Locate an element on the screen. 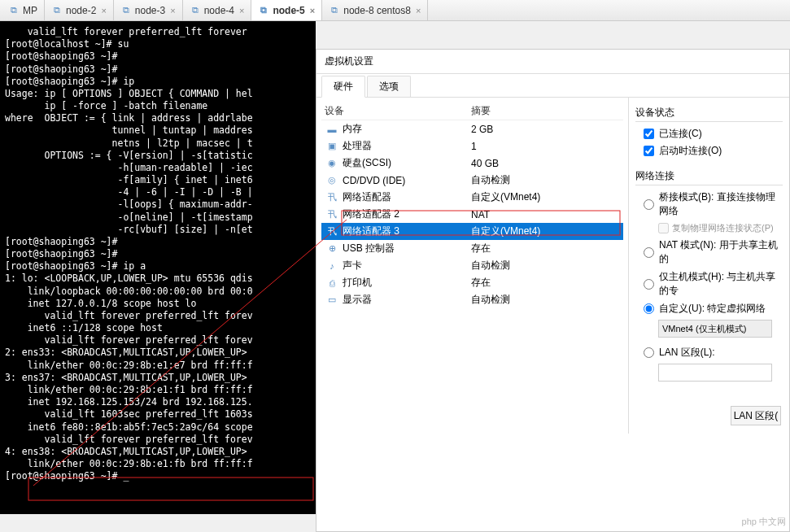 This screenshot has height=532, width=790. connect-on-start-checkbox: 启动时连接(O) is located at coordinates (713, 151).